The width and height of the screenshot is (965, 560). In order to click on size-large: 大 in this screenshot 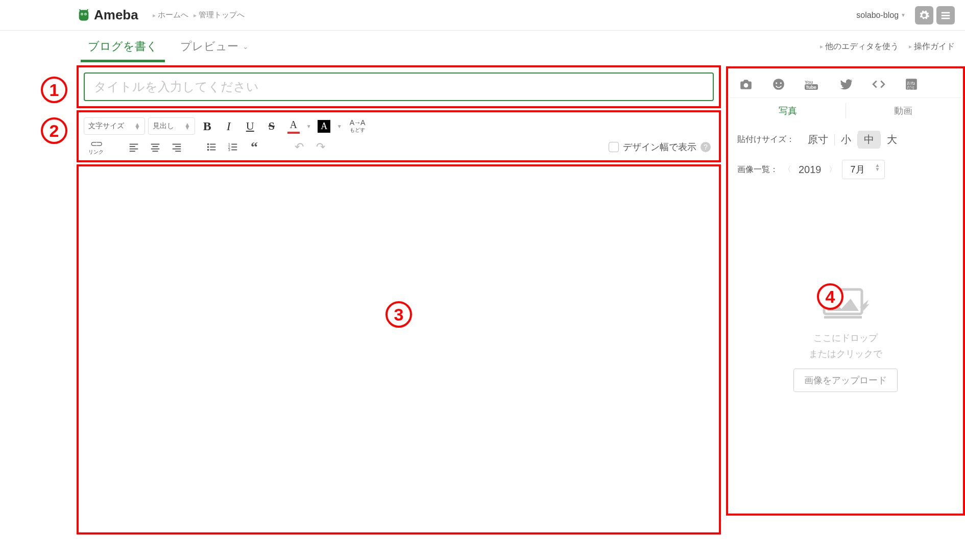, I will do `click(892, 140)`.